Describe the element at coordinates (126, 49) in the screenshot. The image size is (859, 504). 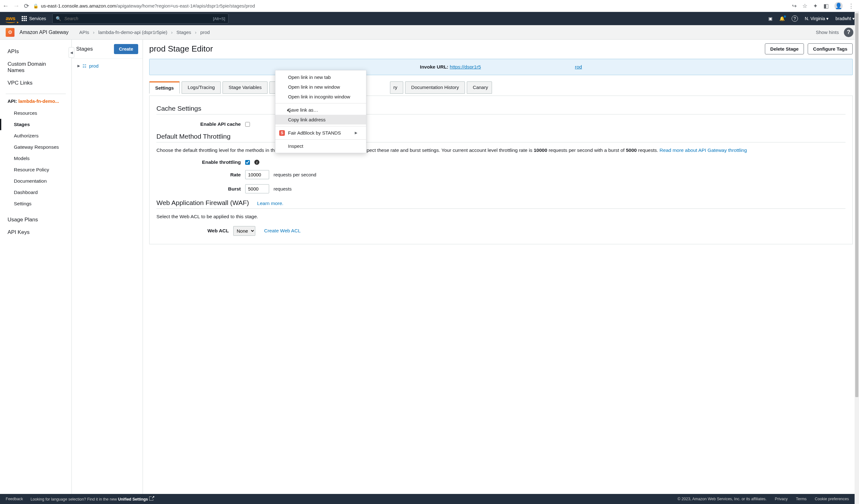
I see `create-stage-button: Create` at that location.